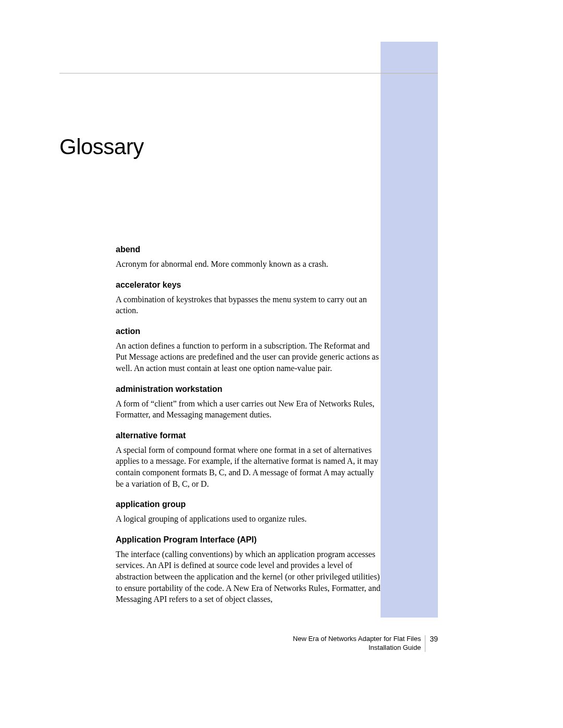  I want to click on page-footer: New Era of Networks Adapter for Flat Fil…, so click(219, 644).